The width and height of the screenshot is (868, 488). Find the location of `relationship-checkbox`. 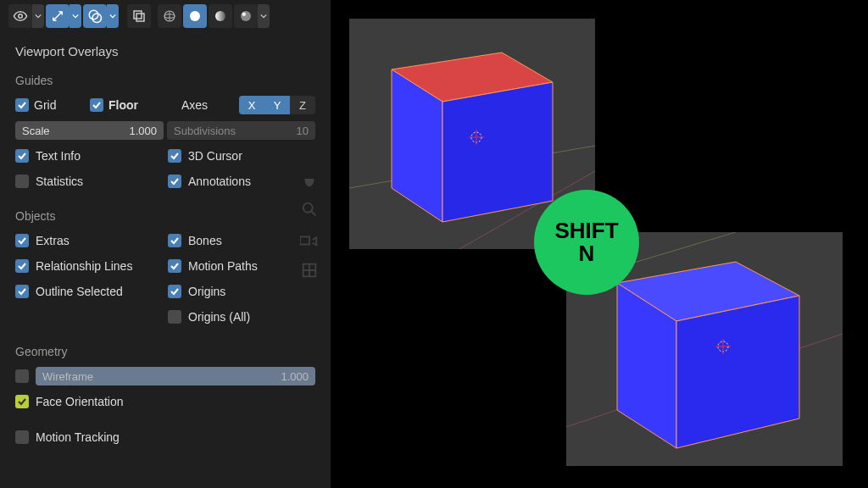

relationship-checkbox is located at coordinates (22, 266).